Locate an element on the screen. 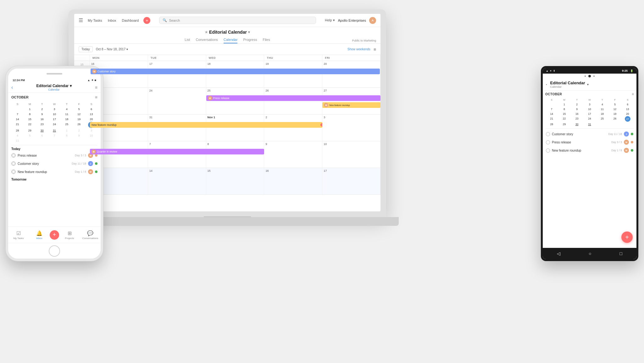  iphone-month-label: OCTOBER is located at coordinates (20, 97).